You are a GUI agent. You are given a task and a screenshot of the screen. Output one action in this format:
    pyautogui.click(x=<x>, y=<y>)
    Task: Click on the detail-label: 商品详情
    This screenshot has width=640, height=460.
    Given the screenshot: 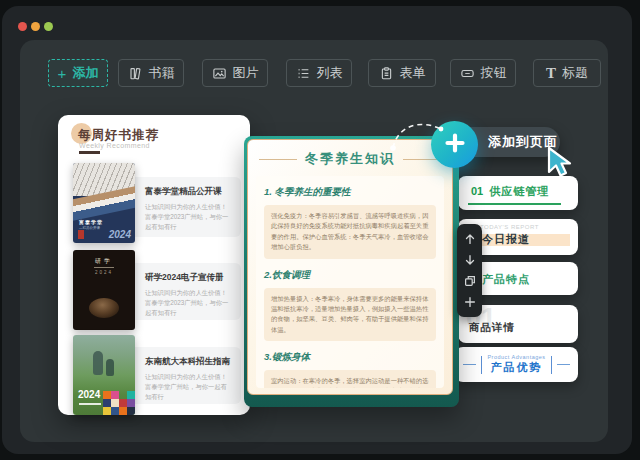 What is the action you would take?
    pyautogui.click(x=492, y=328)
    